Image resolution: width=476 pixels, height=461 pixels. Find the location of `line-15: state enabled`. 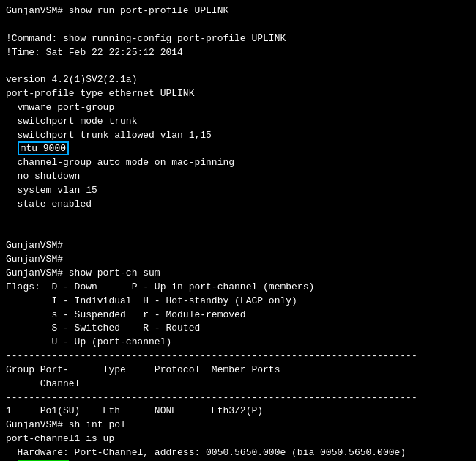

line-15: state enabled is located at coordinates (238, 205).